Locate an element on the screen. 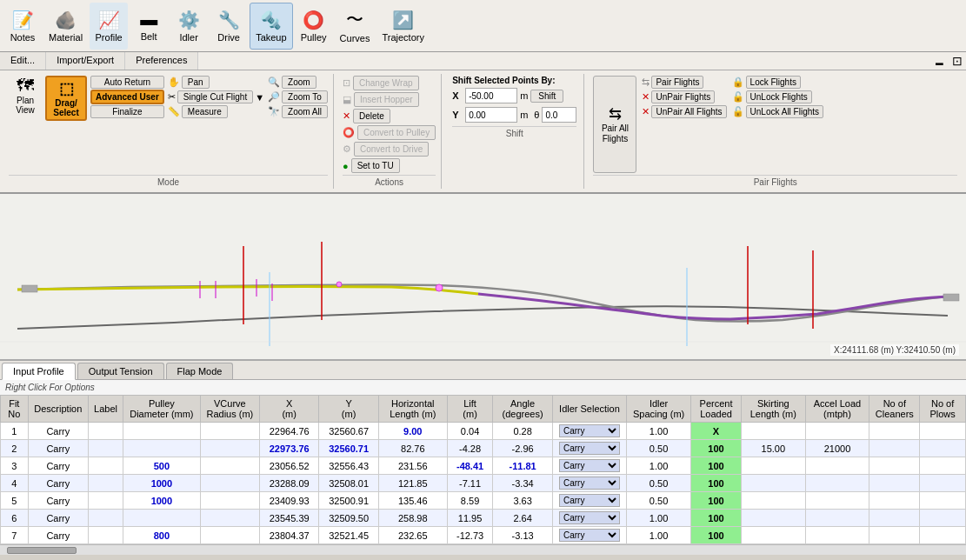 This screenshot has height=560, width=966. shift-y-input is located at coordinates (491, 115).